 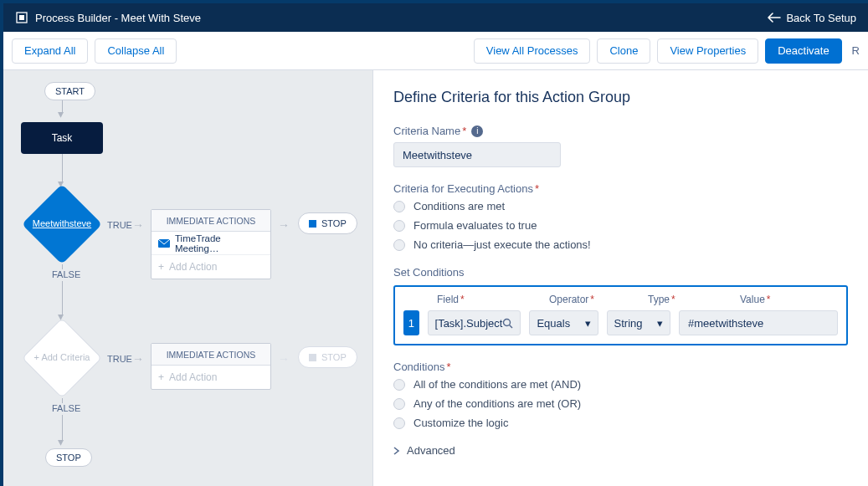 What do you see at coordinates (774, 18) in the screenshot?
I see `arrow-left-icon` at bounding box center [774, 18].